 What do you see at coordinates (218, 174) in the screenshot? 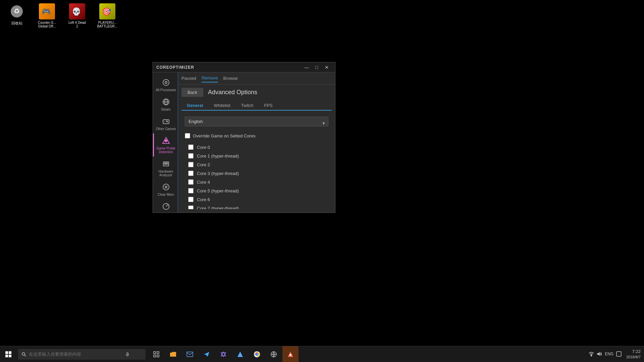
I see `core-3-label: Core 3 (hyper-thread)` at bounding box center [218, 174].